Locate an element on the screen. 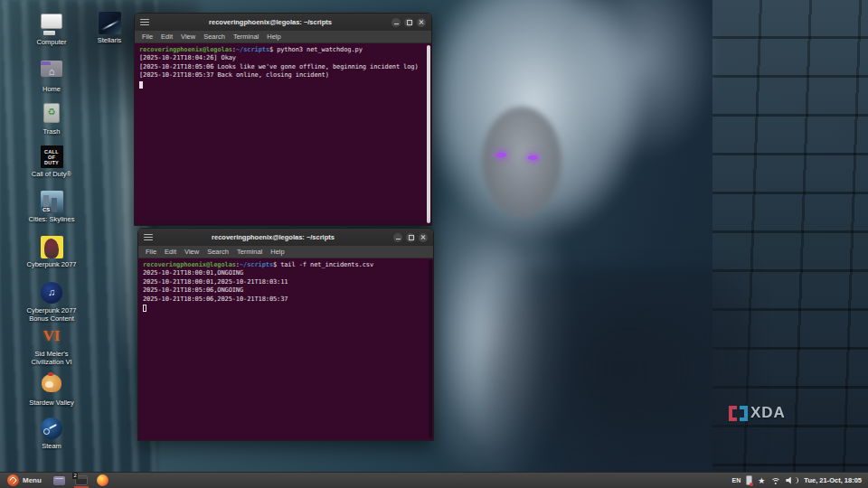 The height and width of the screenshot is (488, 868). stellaris-icon is located at coordinates (110, 23).